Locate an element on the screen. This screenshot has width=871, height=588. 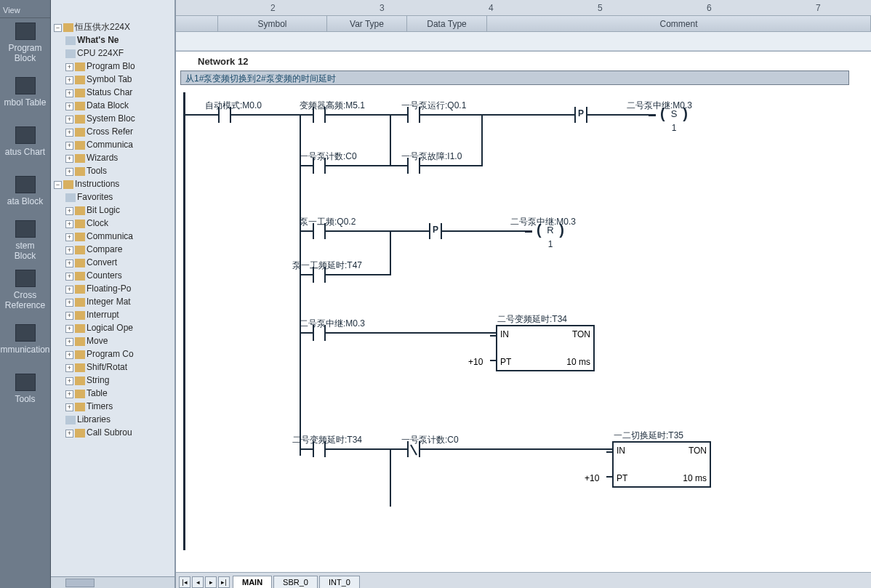
col-vartype: Var Type is located at coordinates (367, 23).